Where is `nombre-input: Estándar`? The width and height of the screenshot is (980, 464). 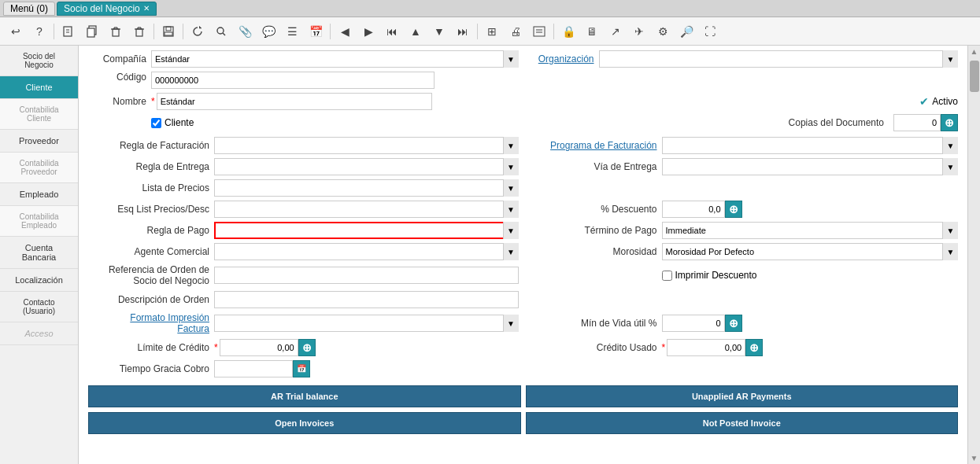
nombre-input: Estándar is located at coordinates (294, 101).